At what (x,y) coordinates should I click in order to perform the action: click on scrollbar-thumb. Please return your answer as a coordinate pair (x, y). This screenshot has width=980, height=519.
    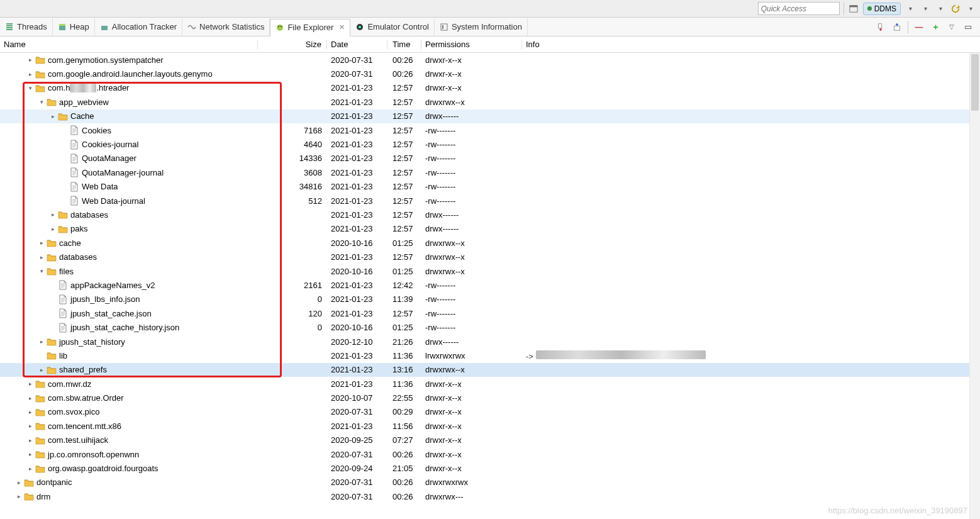
    Looking at the image, I should click on (975, 82).